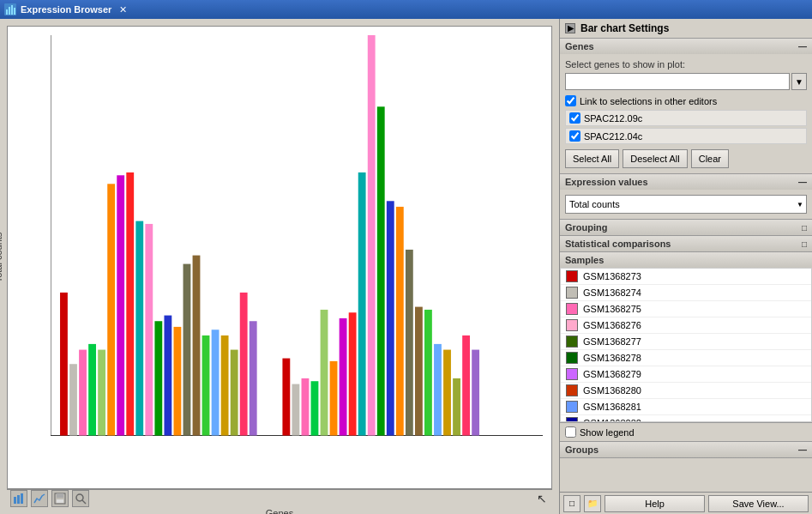 This screenshot has width=812, height=514. Describe the element at coordinates (799, 82) in the screenshot. I see `search-dropdown-button: ▼` at that location.